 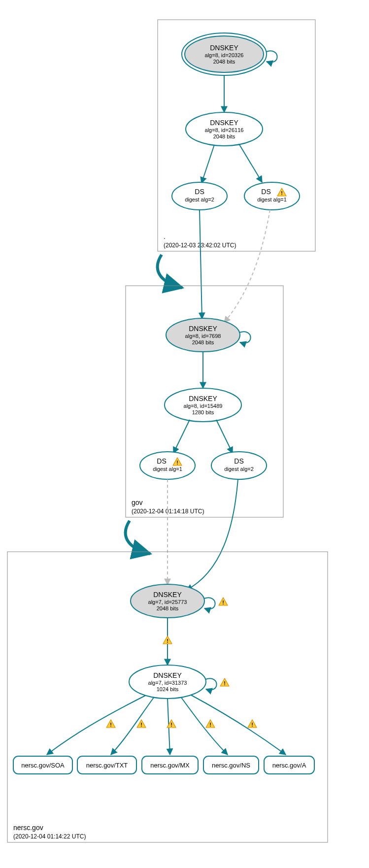 I want to click on node-sublabel: alg=7, id=31373, so click(x=168, y=683).